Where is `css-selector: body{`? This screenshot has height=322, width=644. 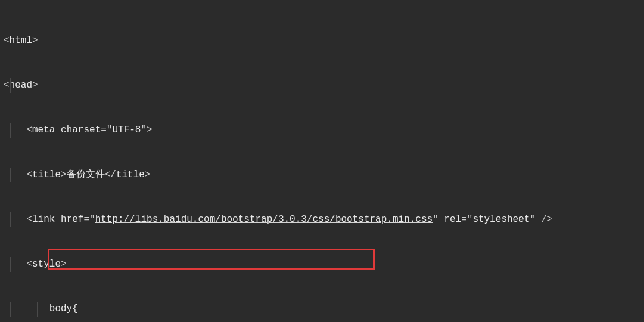
css-selector: body{ is located at coordinates (64, 309).